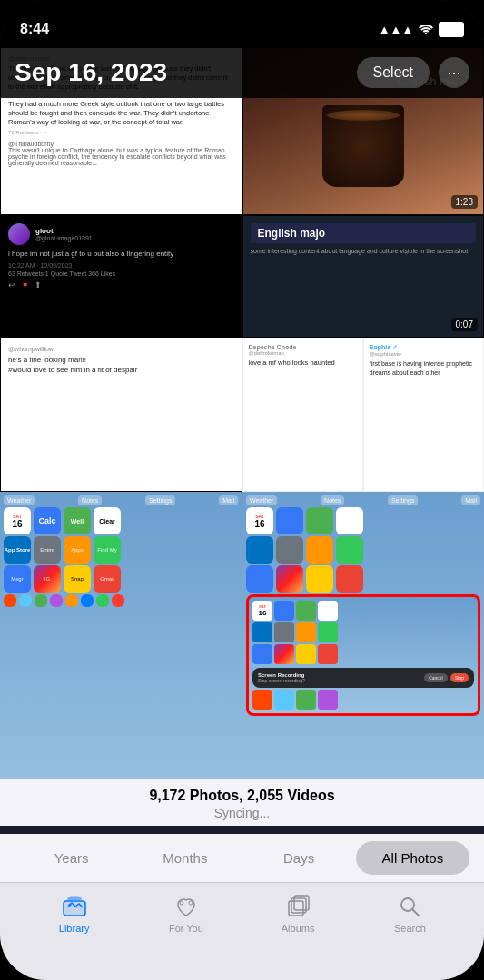 This screenshot has height=980, width=484. I want to click on stop-recording-btn: Stop, so click(459, 678).